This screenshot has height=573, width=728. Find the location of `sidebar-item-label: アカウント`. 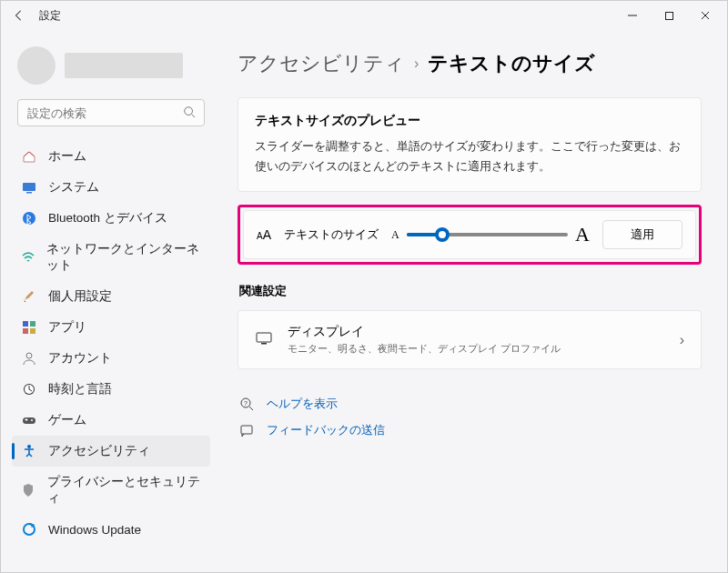

sidebar-item-label: アカウント is located at coordinates (80, 358).